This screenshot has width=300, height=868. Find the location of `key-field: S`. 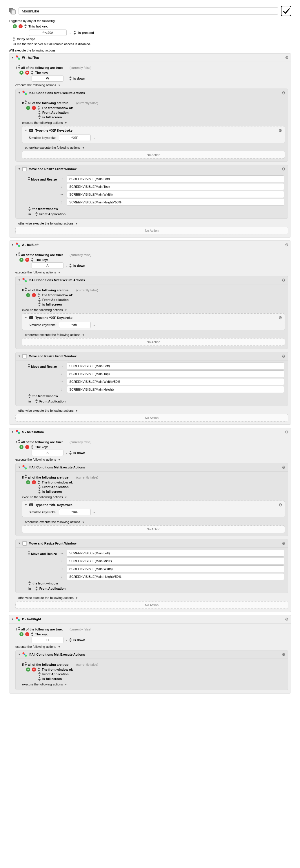

key-field: S is located at coordinates (48, 453).